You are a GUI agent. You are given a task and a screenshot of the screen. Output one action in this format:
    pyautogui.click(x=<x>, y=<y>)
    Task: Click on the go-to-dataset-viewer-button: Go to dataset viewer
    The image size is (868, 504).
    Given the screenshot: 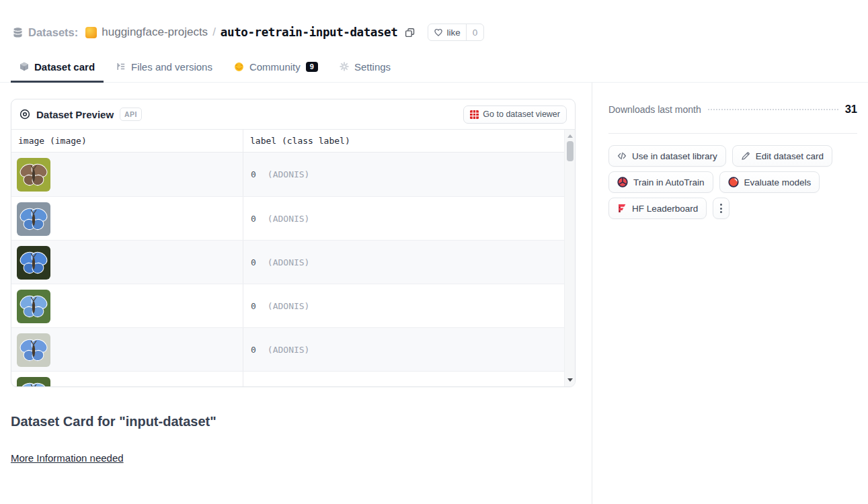 What is the action you would take?
    pyautogui.click(x=515, y=114)
    